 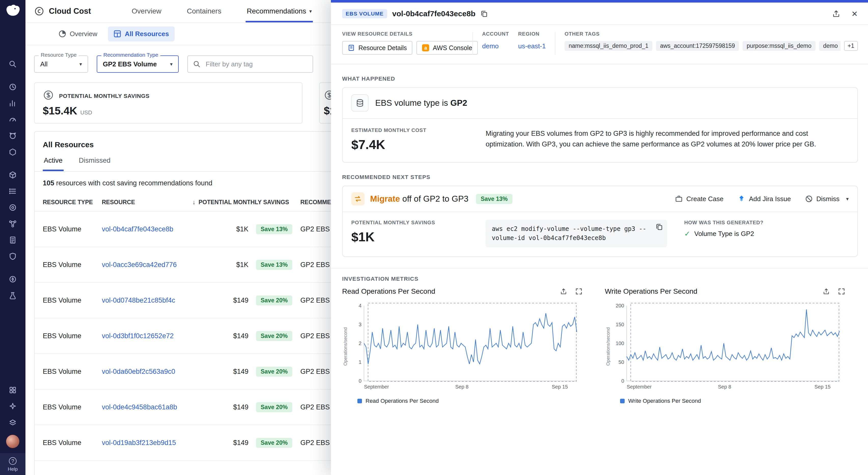 What do you see at coordinates (639, 387) in the screenshot?
I see `svg-text: September` at bounding box center [639, 387].